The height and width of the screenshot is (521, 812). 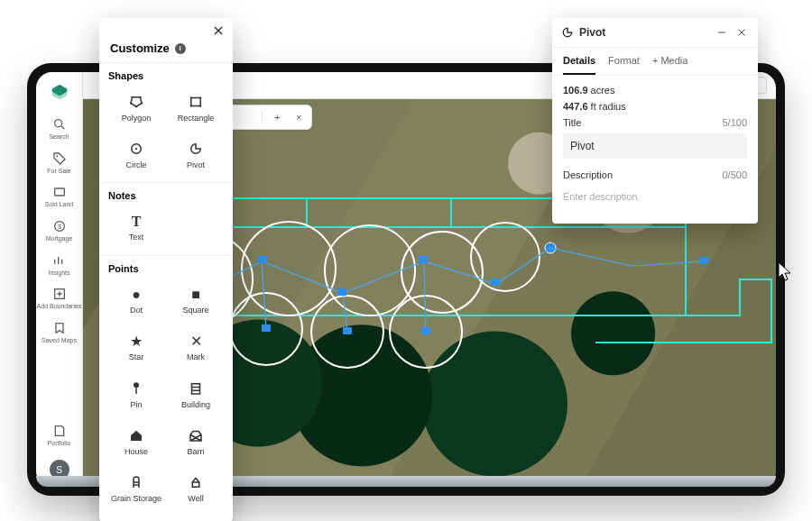 What do you see at coordinates (655, 146) in the screenshot?
I see `title-input: Pivot` at bounding box center [655, 146].